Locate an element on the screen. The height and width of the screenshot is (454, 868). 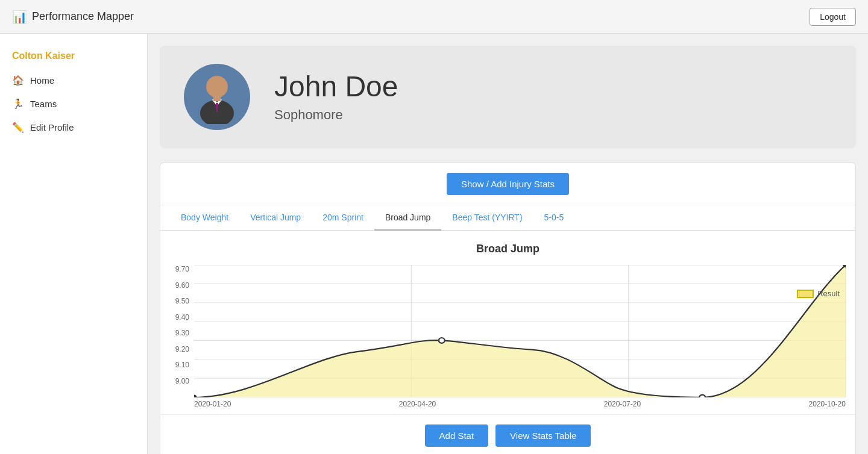
add-stat-button: Add Stat is located at coordinates (457, 436).